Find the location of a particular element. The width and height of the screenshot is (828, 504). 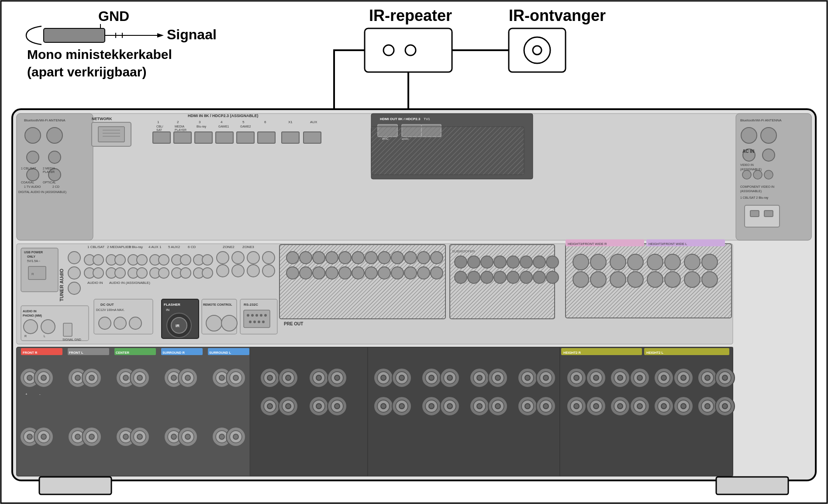

audio-bluray-label: 3 Blu-ray is located at coordinates (136, 247).